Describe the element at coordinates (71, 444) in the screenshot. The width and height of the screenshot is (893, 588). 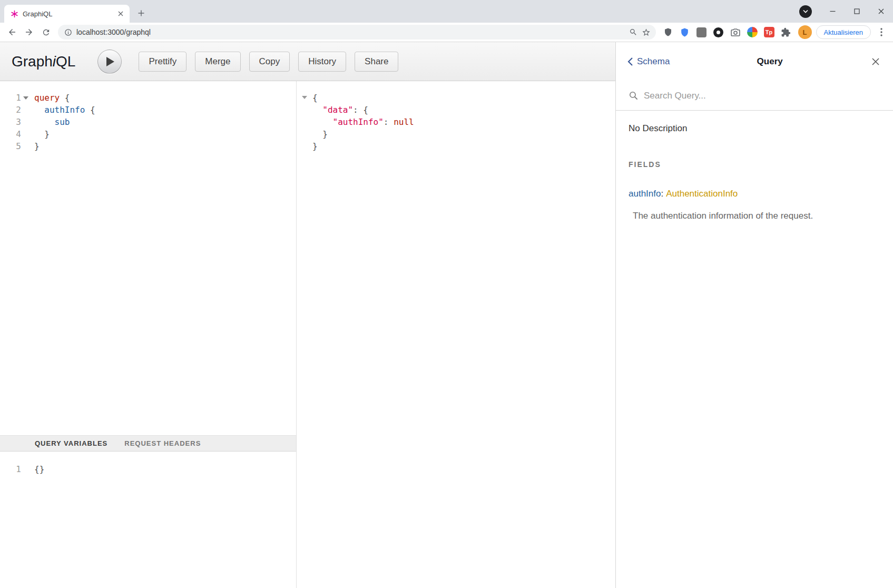
I see `tab-query-variables: QUERY VARIABLES` at that location.